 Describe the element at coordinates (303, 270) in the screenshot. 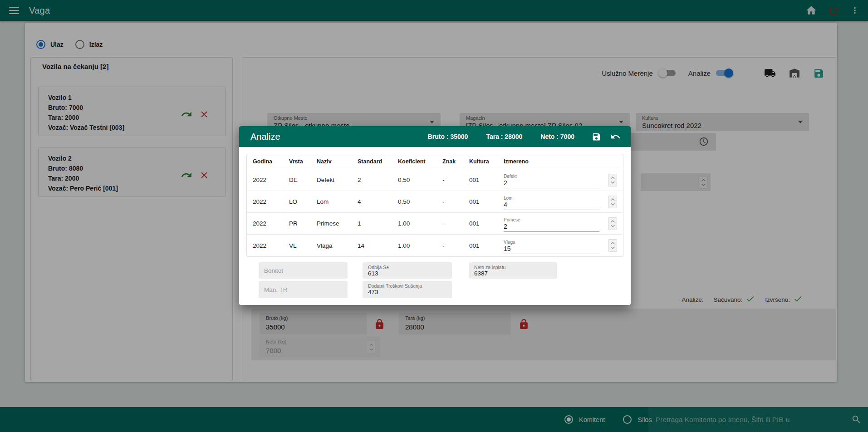

I see `bonitet-field: Bonitet` at that location.